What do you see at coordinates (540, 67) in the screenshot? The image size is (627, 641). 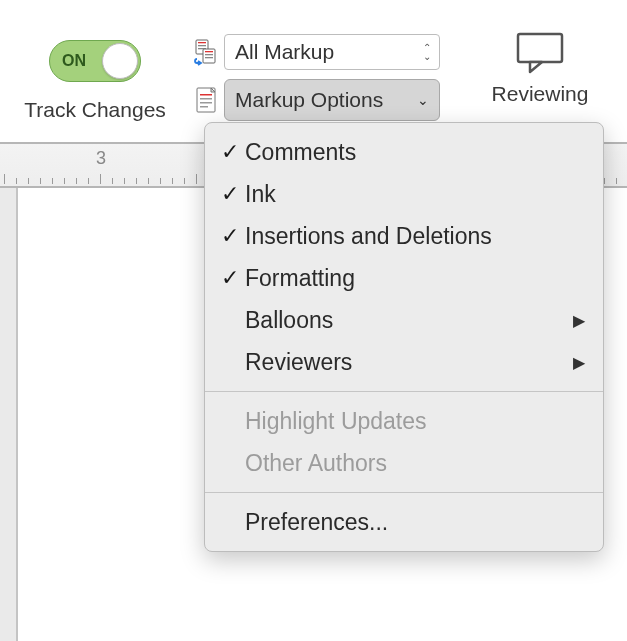 I see `reviewing-pane-group: Reviewing` at bounding box center [540, 67].